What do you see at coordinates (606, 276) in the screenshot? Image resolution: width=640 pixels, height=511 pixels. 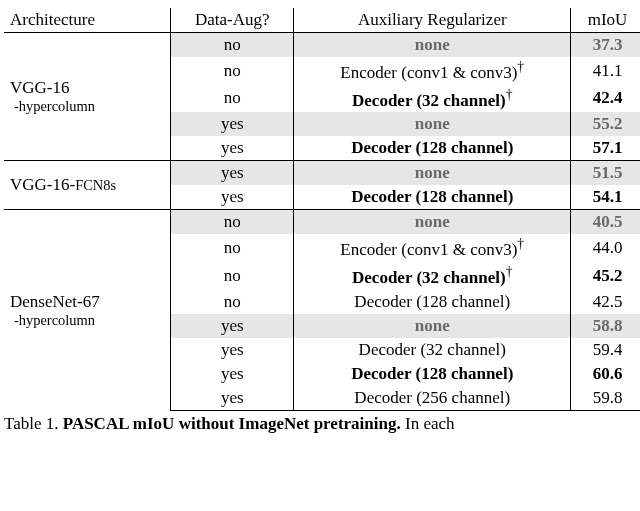 I see `miou-cell: 45.2` at bounding box center [606, 276].